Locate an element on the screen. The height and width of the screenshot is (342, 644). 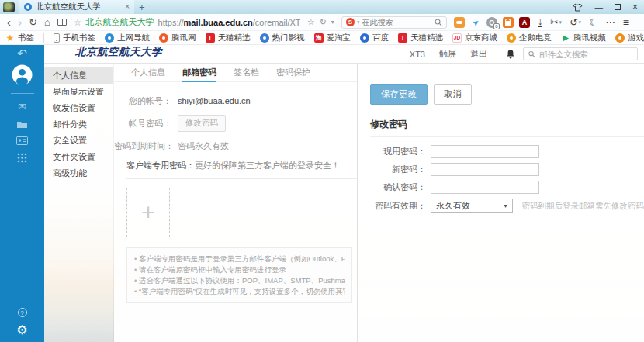
folder-icon is located at coordinates (22, 124).